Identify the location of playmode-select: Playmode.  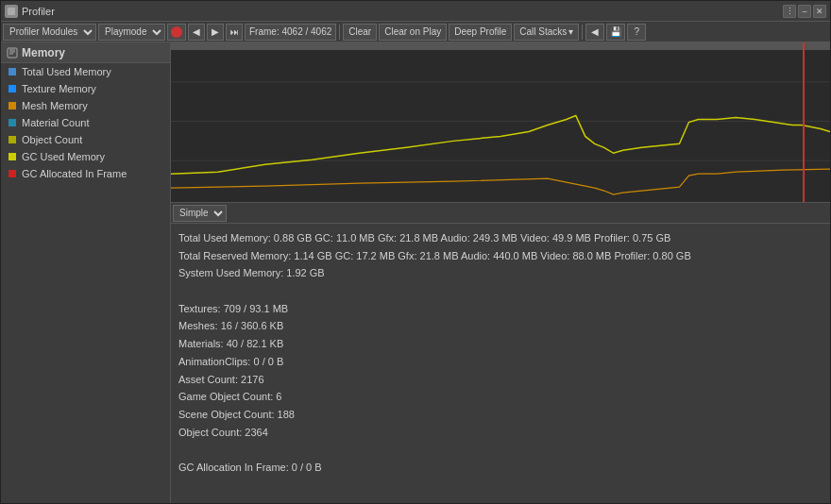
(132, 32).